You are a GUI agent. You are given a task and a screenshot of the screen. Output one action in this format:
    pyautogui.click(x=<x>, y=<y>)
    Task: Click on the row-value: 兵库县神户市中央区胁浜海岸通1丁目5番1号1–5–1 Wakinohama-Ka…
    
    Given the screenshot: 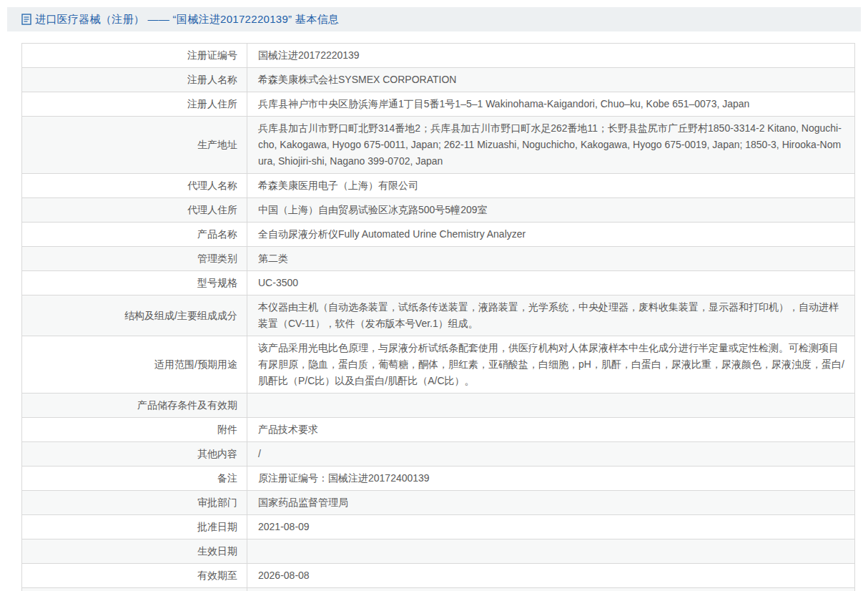 What is the action you would take?
    pyautogui.click(x=551, y=104)
    